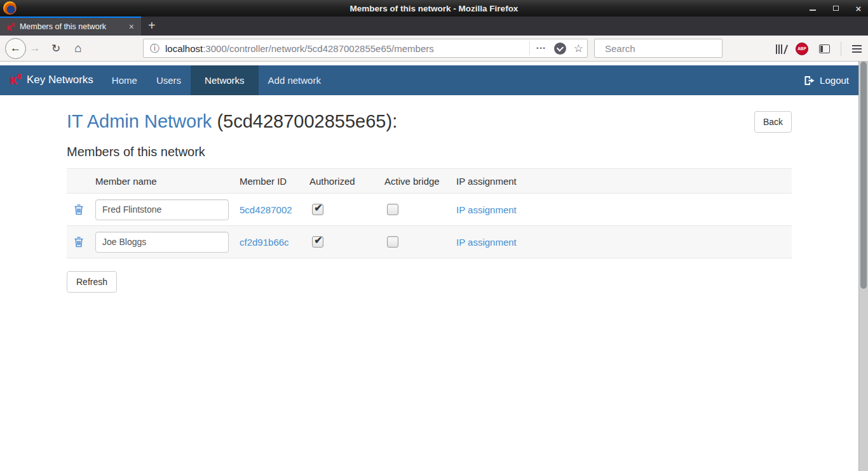  What do you see at coordinates (275, 182) in the screenshot?
I see `header-member-id: Member ID` at bounding box center [275, 182].